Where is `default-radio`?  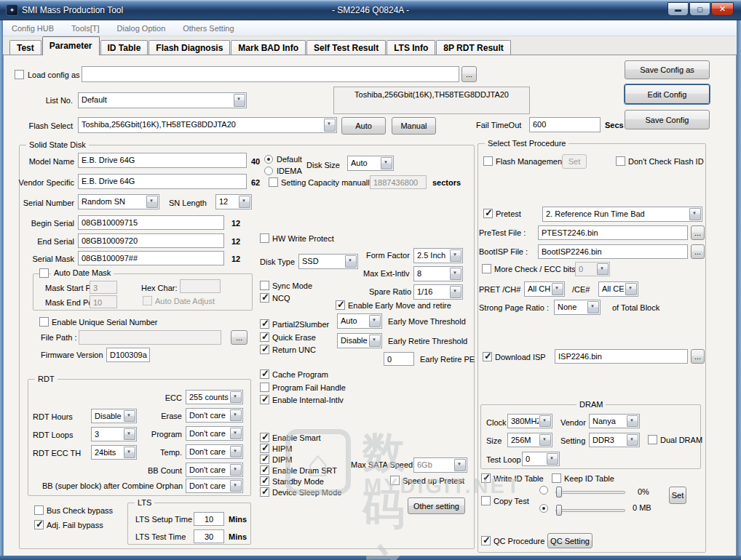 default-radio is located at coordinates (269, 159).